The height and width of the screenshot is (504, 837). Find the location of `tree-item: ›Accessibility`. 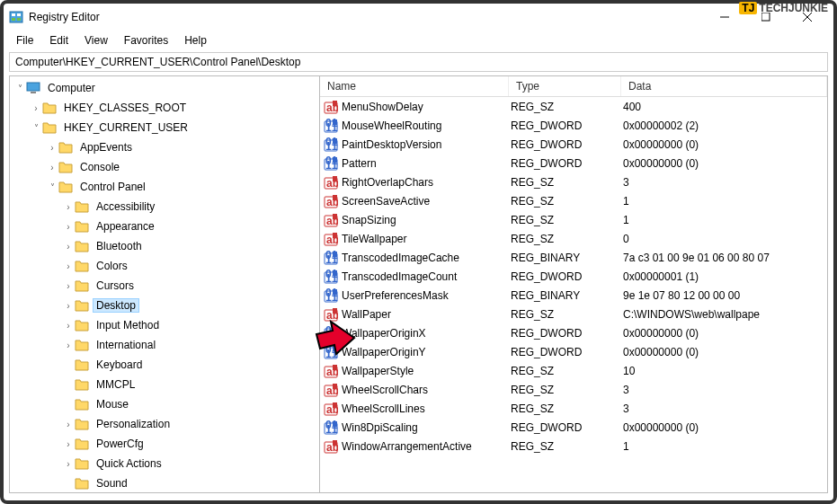

tree-item: ›Accessibility is located at coordinates (165, 207).